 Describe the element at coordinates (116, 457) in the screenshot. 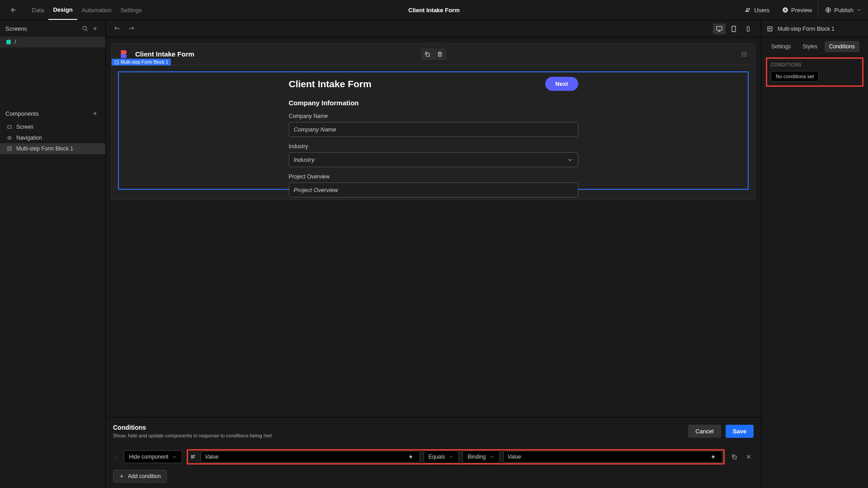

I see `drag-handle` at that location.